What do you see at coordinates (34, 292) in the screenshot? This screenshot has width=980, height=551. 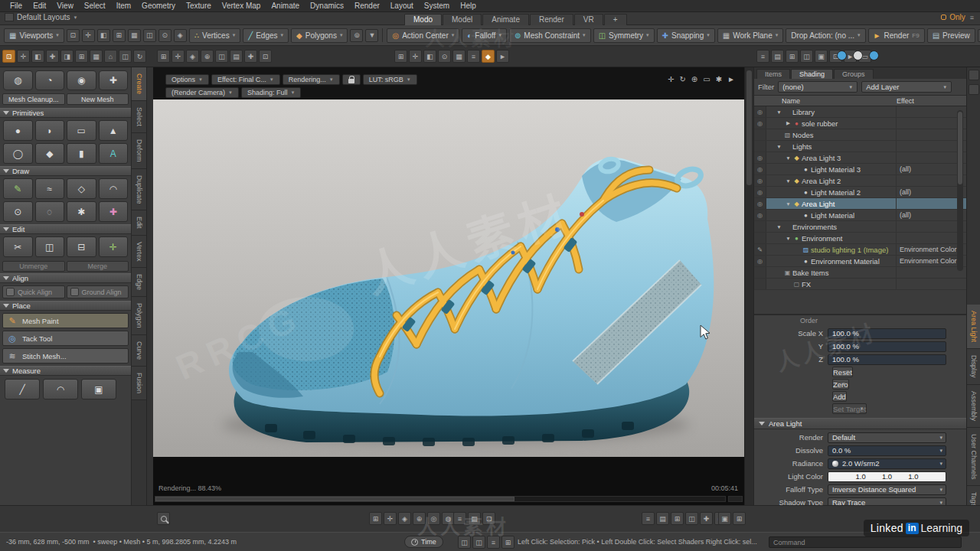 I see `align-tool-button: Quick Align` at bounding box center [34, 292].